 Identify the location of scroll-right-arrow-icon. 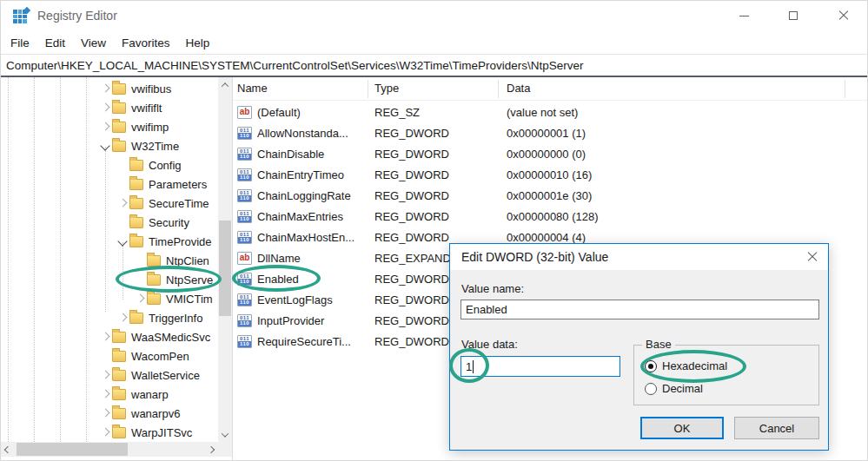
(211, 450).